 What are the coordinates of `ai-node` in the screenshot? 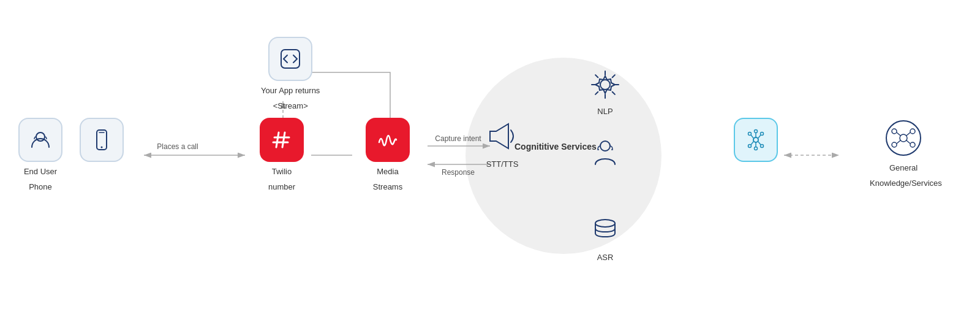 It's located at (756, 140).